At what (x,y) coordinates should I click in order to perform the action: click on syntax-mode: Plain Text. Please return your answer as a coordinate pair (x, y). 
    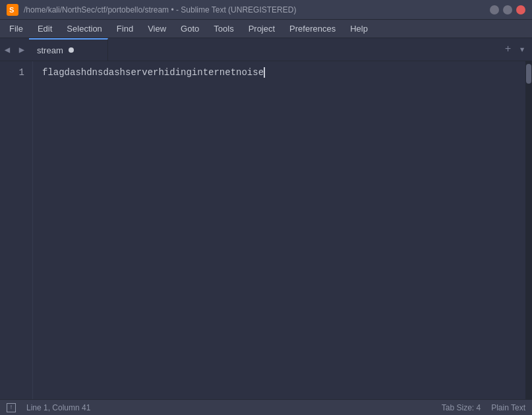
    Looking at the image, I should click on (508, 408).